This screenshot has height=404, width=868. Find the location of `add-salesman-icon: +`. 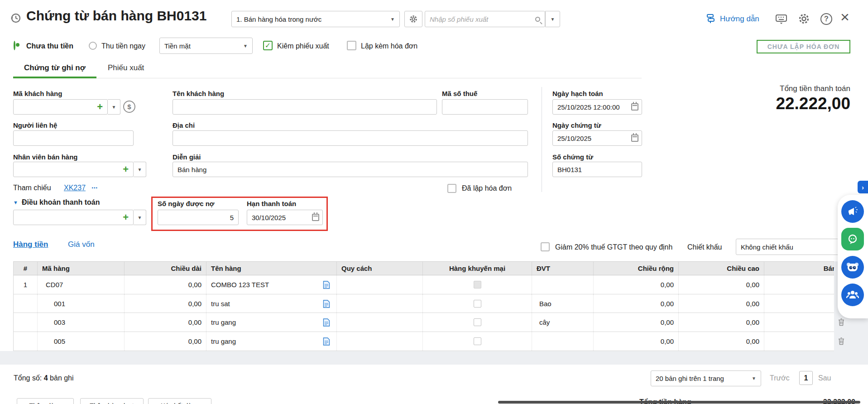

add-salesman-icon: + is located at coordinates (126, 169).